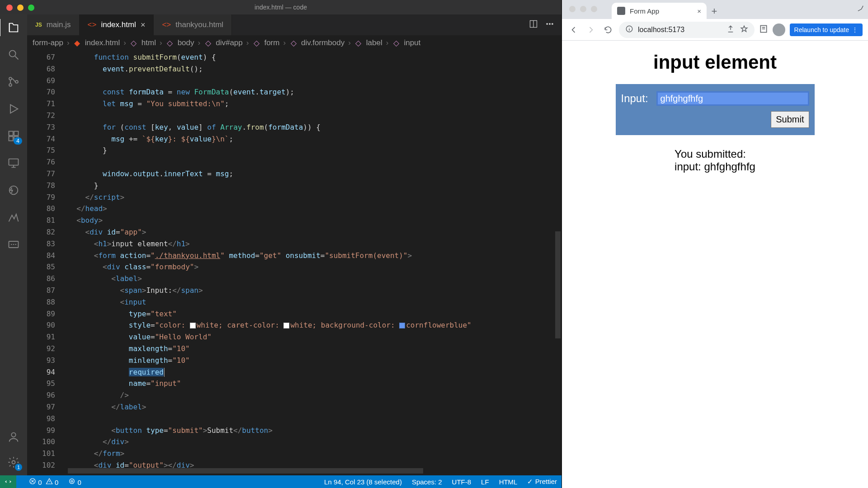 This screenshot has width=868, height=488. I want to click on editor-tabs: JS main.js <> index.html × <> thankyou.h…, so click(294, 25).